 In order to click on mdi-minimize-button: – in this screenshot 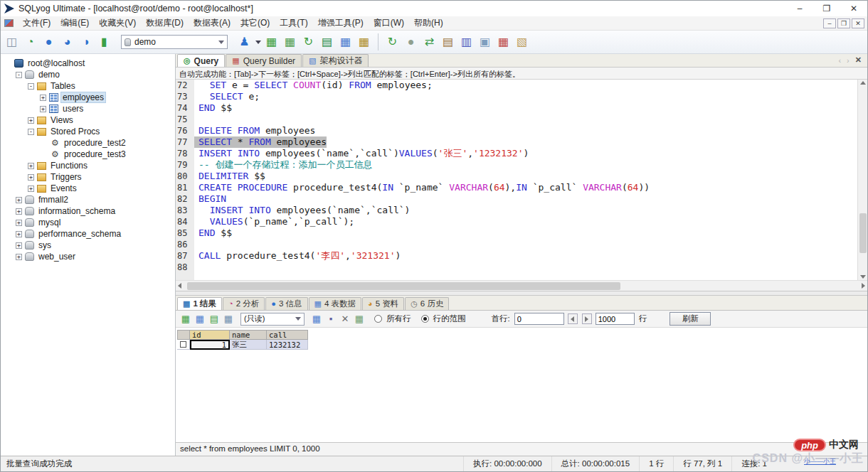, I will do `click(830, 23)`.